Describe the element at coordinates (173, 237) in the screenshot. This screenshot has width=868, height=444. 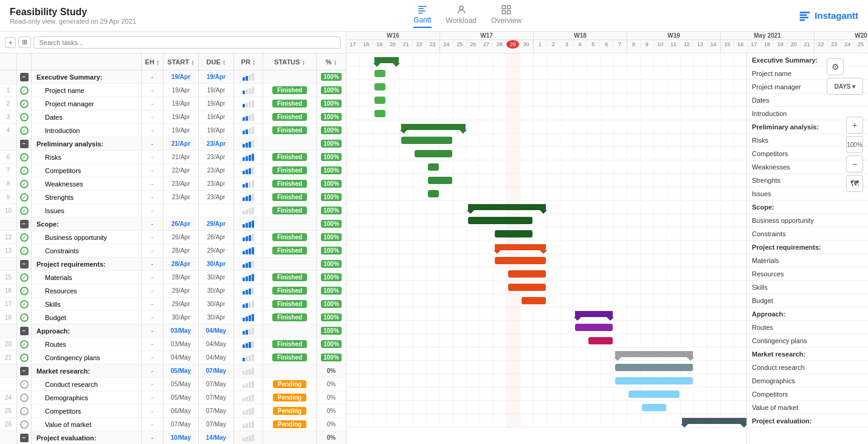
I see `task-row: 12✓Business opportunity-26/Apr28/AprFini…` at that location.